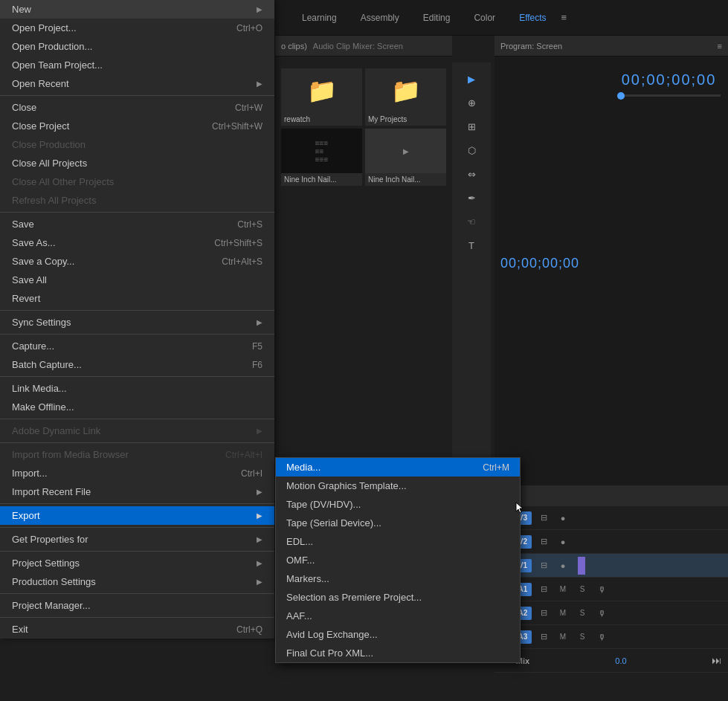 This screenshot has width=728, height=701. What do you see at coordinates (354, 598) in the screenshot?
I see `submenu-label-selection-pp: Selection as Premiere Project...` at bounding box center [354, 598].